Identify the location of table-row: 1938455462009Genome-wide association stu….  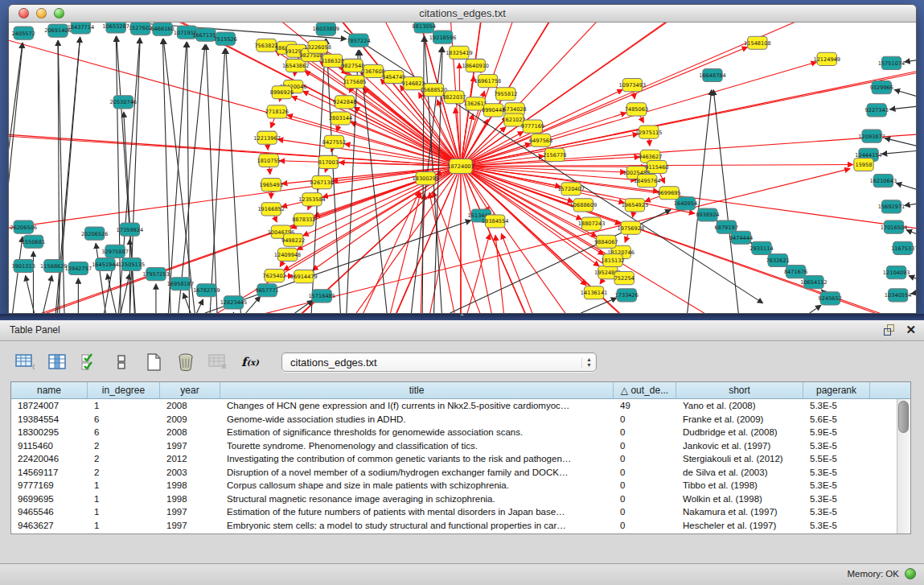
(461, 420).